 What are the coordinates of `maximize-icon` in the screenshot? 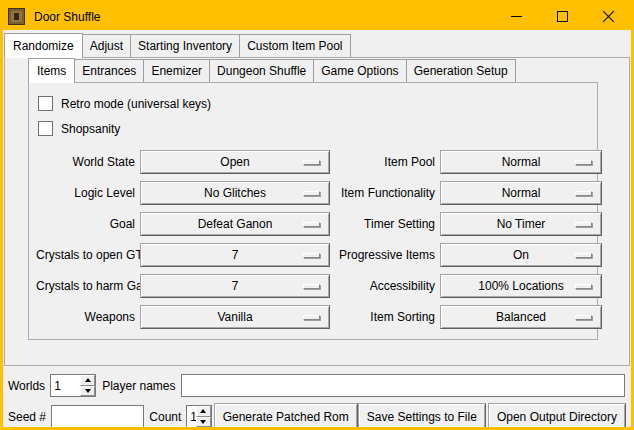 It's located at (562, 16).